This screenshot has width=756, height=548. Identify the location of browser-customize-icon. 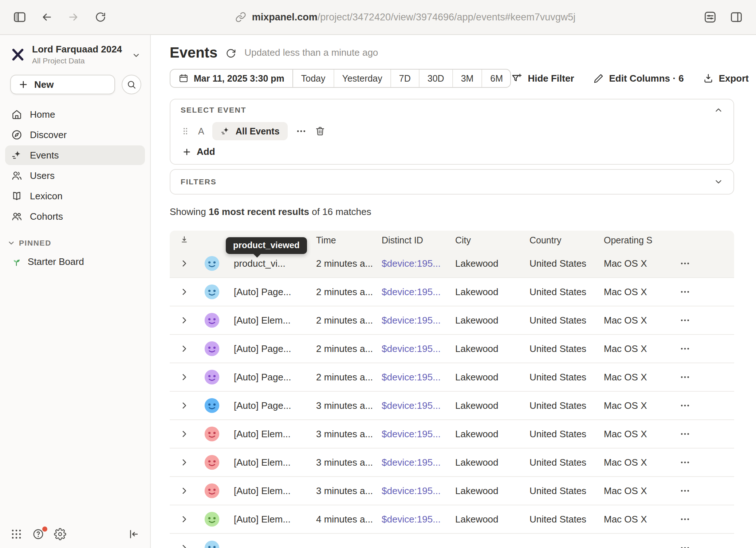
(710, 17).